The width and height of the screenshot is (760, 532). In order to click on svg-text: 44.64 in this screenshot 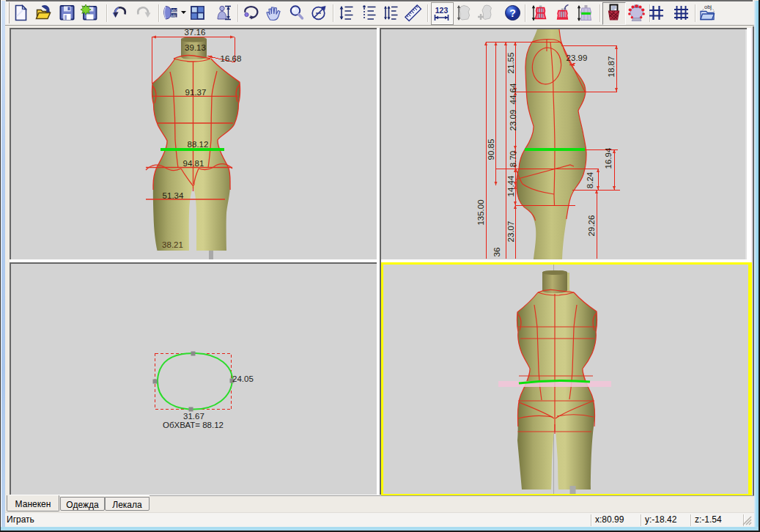, I will do `click(513, 94)`.